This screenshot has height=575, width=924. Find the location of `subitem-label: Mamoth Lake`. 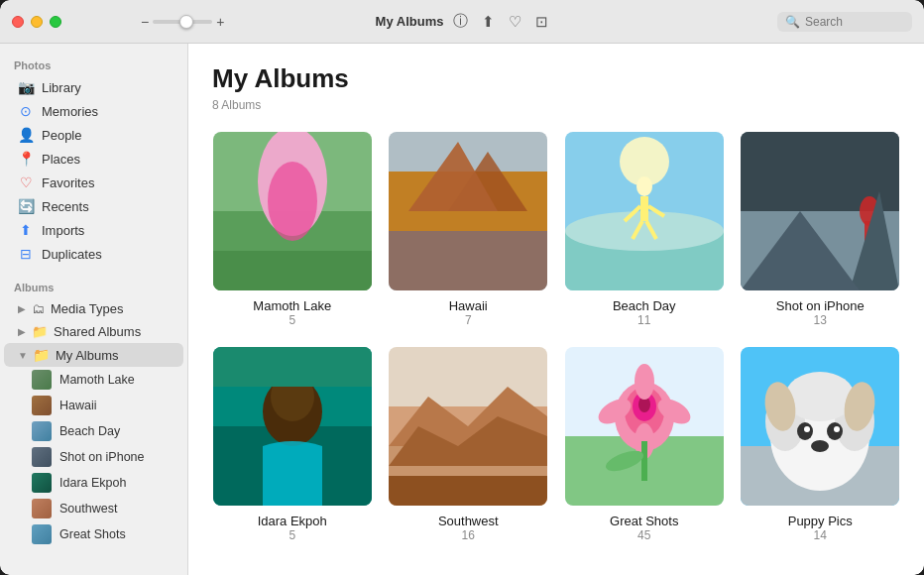

subitem-label: Mamoth Lake is located at coordinates (97, 380).